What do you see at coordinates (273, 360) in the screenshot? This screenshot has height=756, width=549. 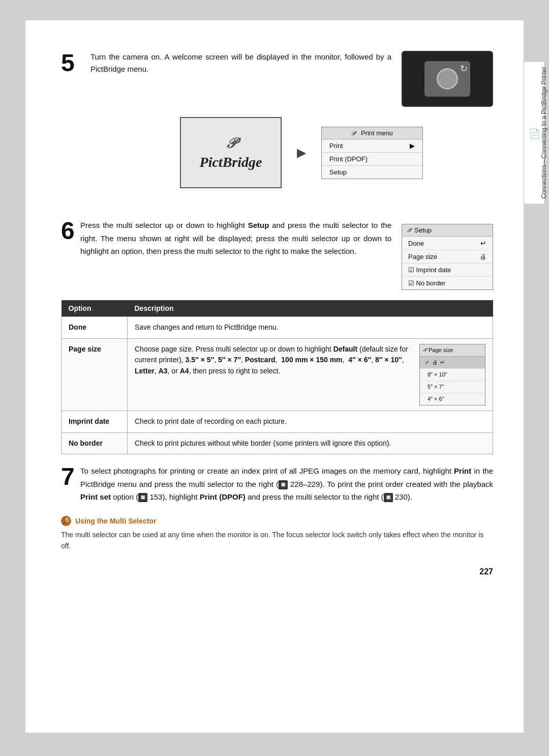 I see `page-size-text: Choose page size. Press multi selector u…` at bounding box center [273, 360].